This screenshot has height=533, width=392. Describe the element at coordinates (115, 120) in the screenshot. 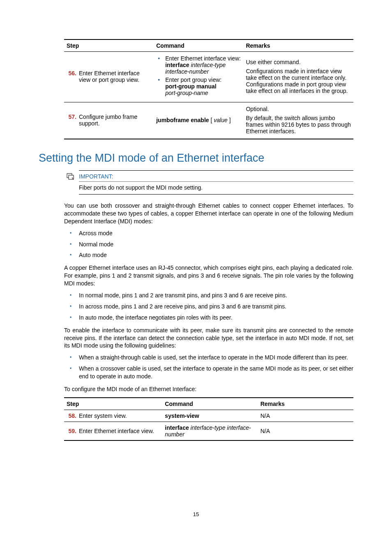

I see `step-text: Configure jumbo frame support.` at that location.